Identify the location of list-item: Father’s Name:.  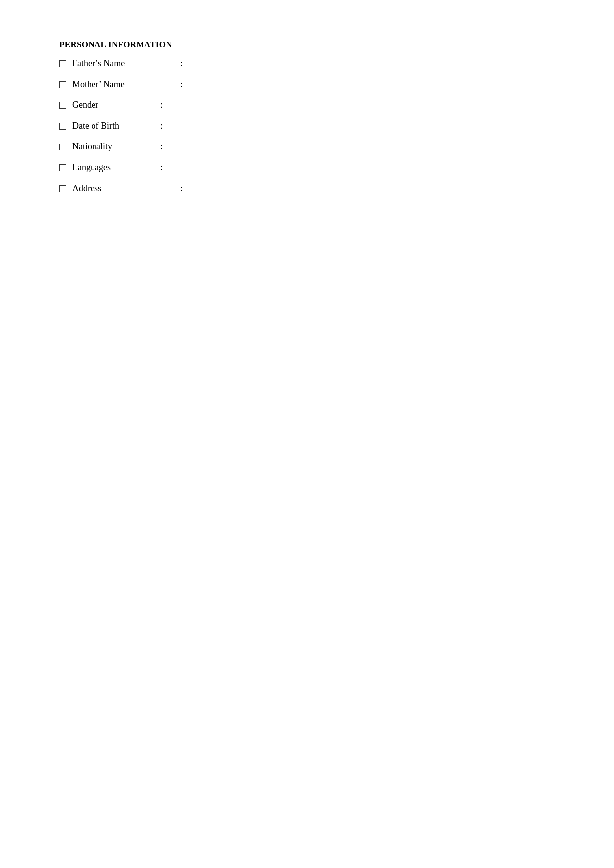
(307, 67).